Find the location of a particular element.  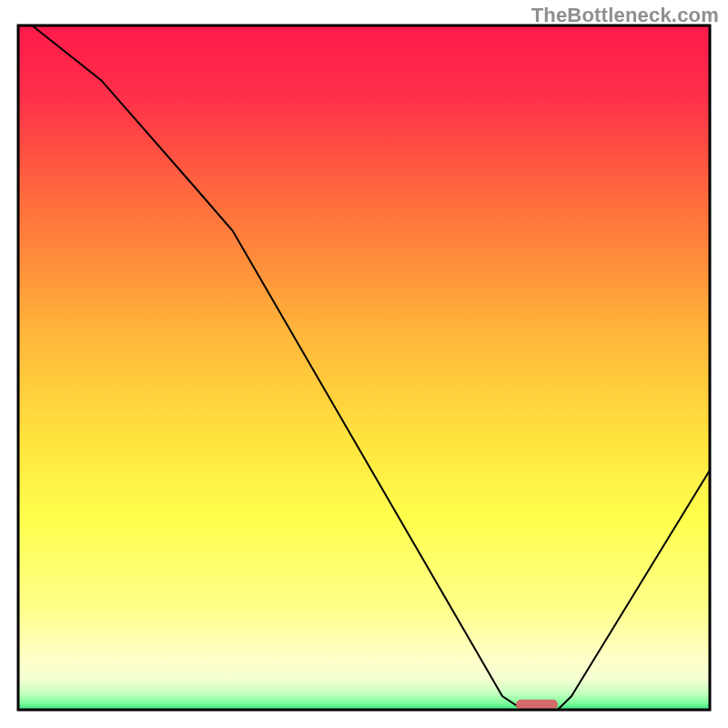

watermark-text: TheBottleneck.com is located at coordinates (625, 15).